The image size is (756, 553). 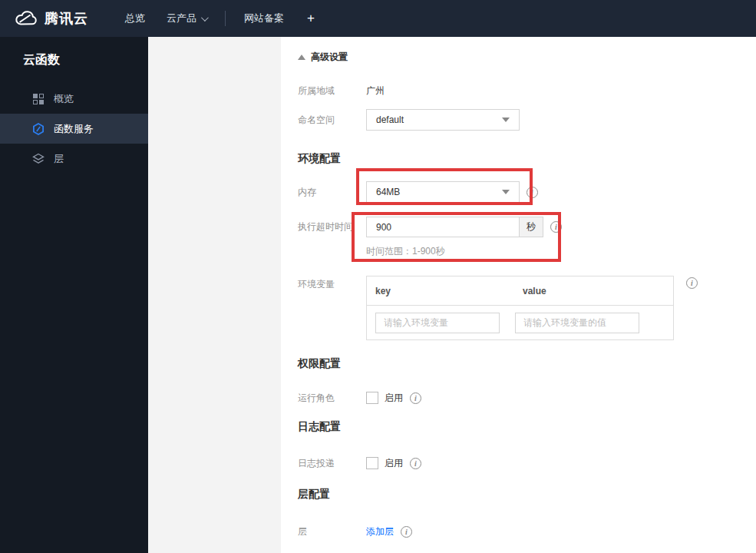 What do you see at coordinates (332, 398) in the screenshot?
I see `run-role-label: 运行角色` at bounding box center [332, 398].